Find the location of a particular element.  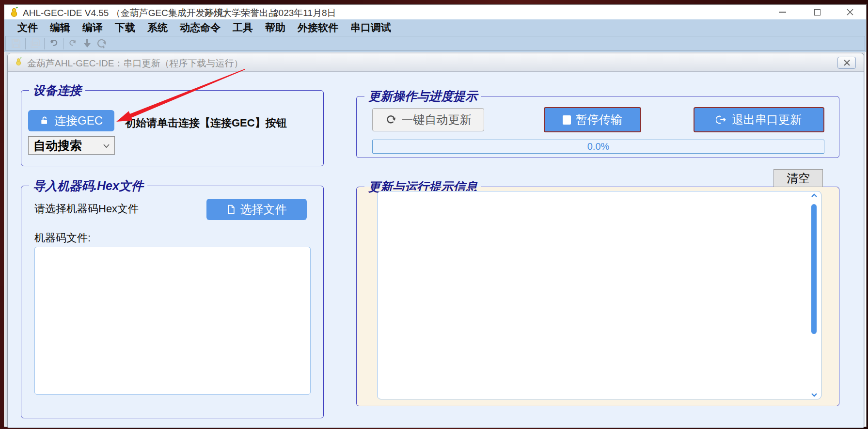

connect-hint: 初始请单击连接【连接GEC】按钮 is located at coordinates (206, 123).